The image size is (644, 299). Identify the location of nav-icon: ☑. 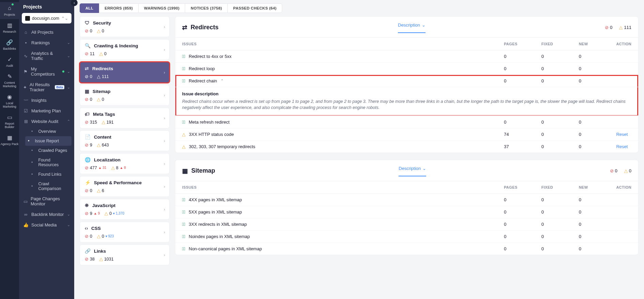
(26, 111).